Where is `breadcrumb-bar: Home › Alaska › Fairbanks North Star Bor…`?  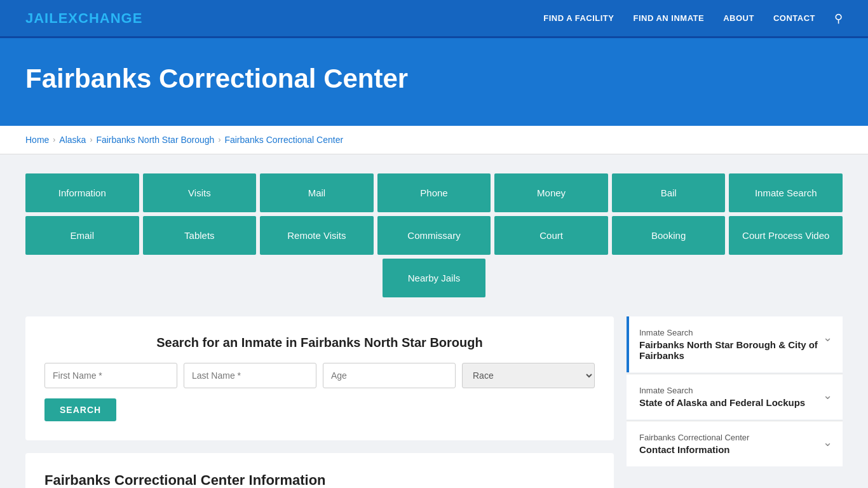 breadcrumb-bar: Home › Alaska › Fairbanks North Star Bor… is located at coordinates (434, 140).